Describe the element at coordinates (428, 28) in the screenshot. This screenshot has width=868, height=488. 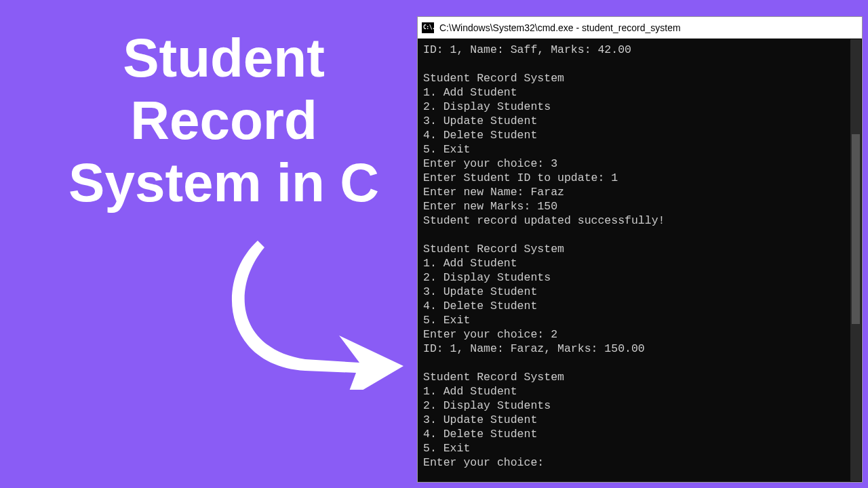
I see `cmd-icon: C:\.` at that location.